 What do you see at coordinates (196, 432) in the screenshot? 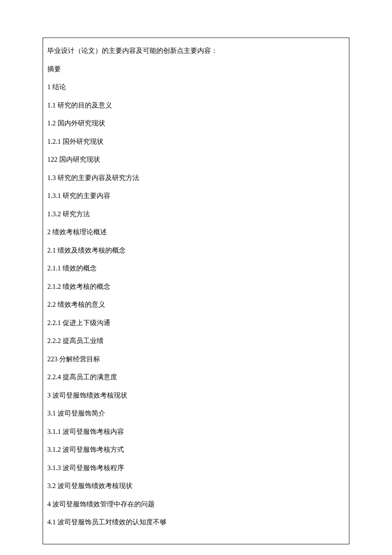
I see `toc-line: 3.1.1 波司登服饰考核内容` at bounding box center [196, 432].